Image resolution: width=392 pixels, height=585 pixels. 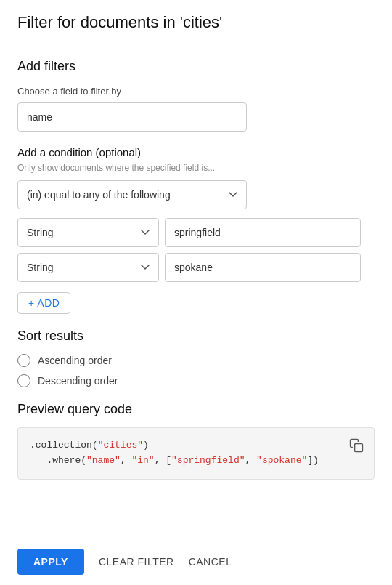 What do you see at coordinates (282, 461) in the screenshot?
I see `code-where-spokane: "spokane"` at bounding box center [282, 461].